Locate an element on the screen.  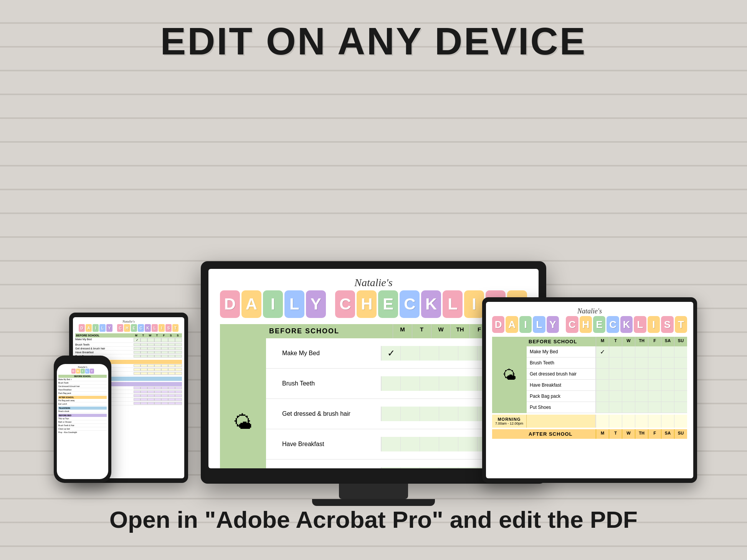
t2-hb-t is located at coordinates (615, 385).